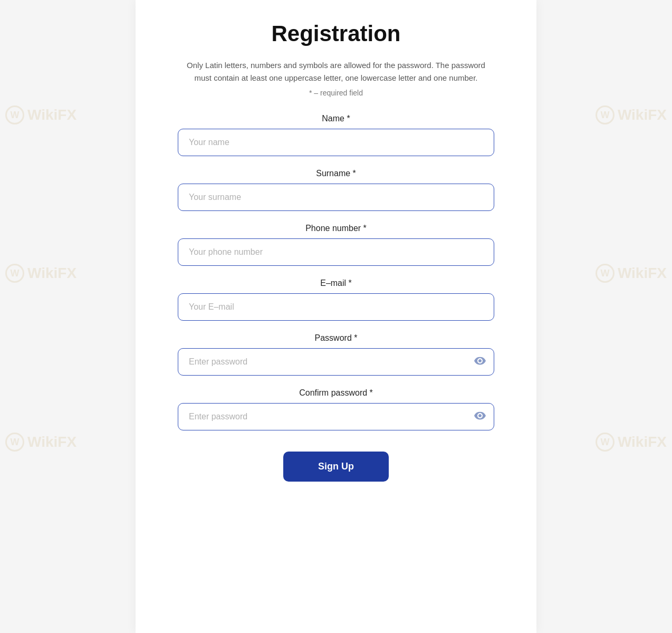 Image resolution: width=672 pixels, height=633 pixels. I want to click on label-confirm-password: Confirm password *, so click(336, 393).